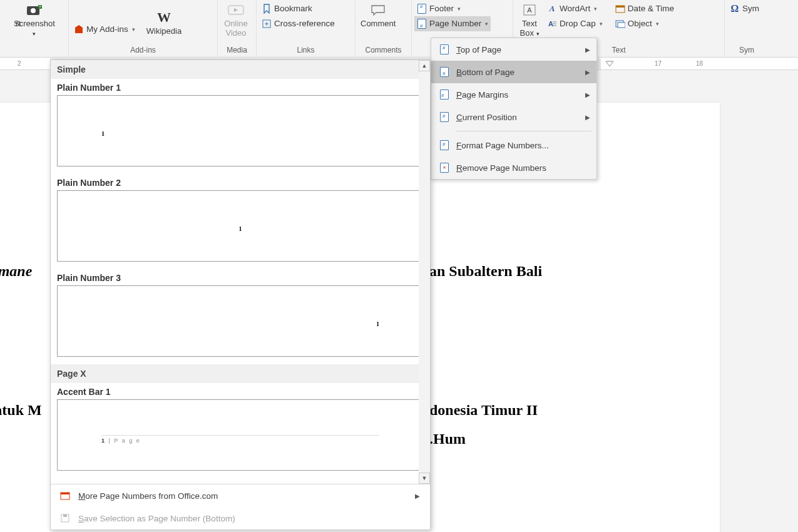 This screenshot has height=532, width=798. I want to click on gallery-item-accent-1: 1 | P a g e, so click(240, 435).